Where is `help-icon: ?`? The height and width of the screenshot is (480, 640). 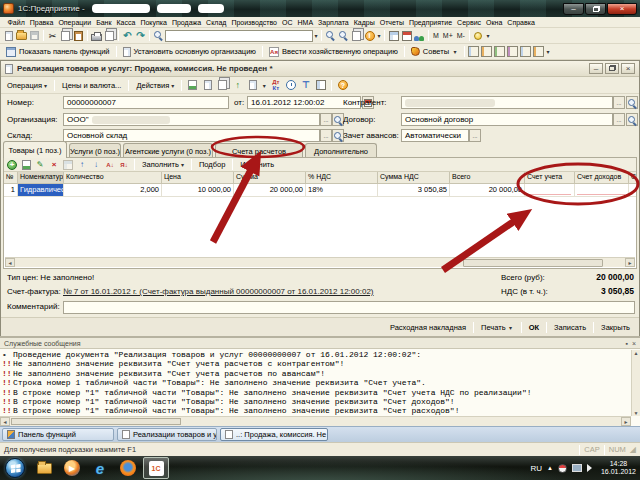
help-icon: ? is located at coordinates (342, 86).